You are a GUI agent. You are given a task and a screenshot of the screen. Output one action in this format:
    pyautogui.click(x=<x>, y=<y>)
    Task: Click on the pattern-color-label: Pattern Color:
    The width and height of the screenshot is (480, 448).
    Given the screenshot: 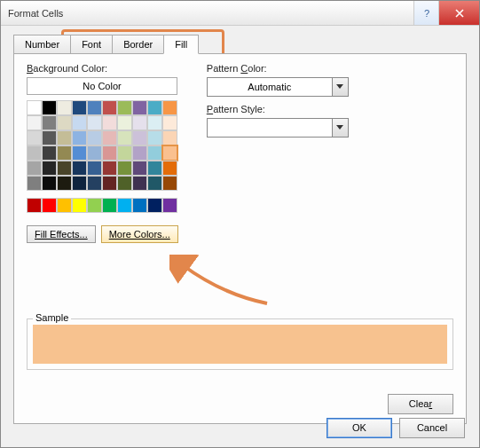 What is the action you would take?
    pyautogui.click(x=282, y=68)
    